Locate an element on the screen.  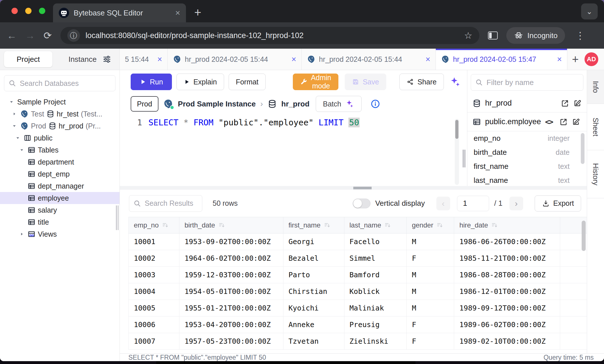
prev-page-button: ‹ is located at coordinates (443, 203).